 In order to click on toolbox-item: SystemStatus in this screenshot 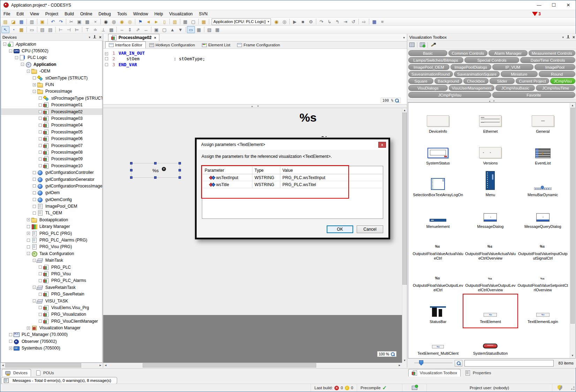, I will do `click(438, 153)`.